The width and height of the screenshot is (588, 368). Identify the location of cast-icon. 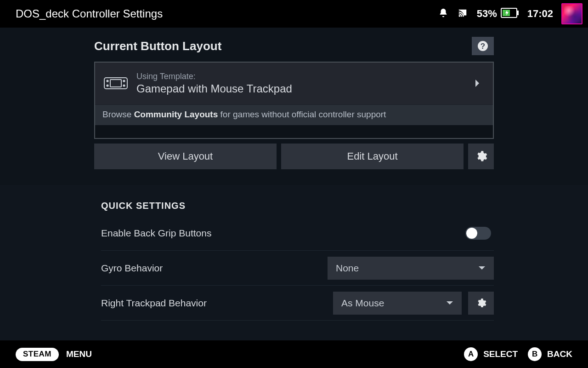
(463, 14).